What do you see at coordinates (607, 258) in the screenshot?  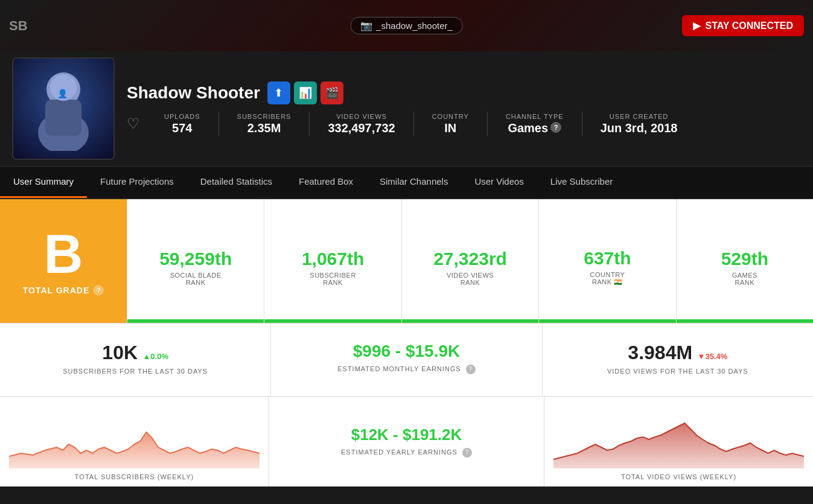 I see `country-rank-value: 637th` at bounding box center [607, 258].